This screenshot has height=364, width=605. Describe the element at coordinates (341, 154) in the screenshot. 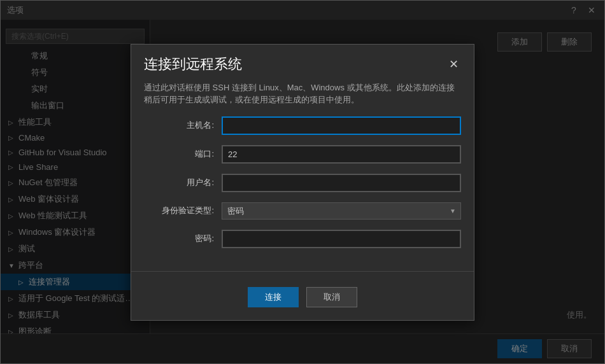

I see `port-input` at that location.